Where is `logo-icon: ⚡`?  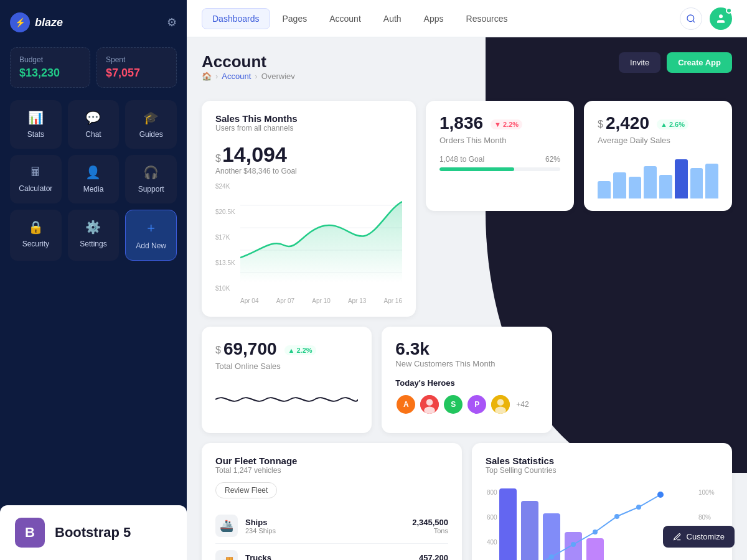 logo-icon: ⚡ is located at coordinates (20, 22).